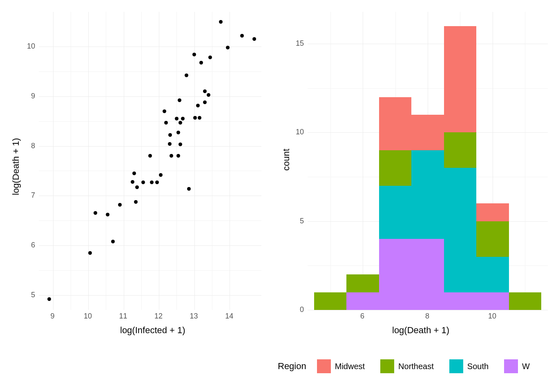 This screenshot has height=392, width=549. Describe the element at coordinates (469, 366) in the screenshot. I see `legend-item-south: South` at that location.